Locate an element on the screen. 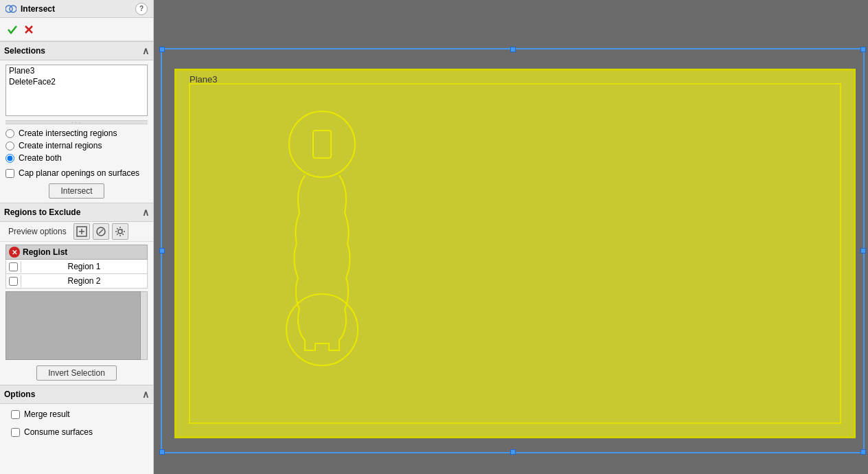 Image resolution: width=868 pixels, height=474 pixels. selections-list: Plane3 DeleteFace2 is located at coordinates (77, 91).